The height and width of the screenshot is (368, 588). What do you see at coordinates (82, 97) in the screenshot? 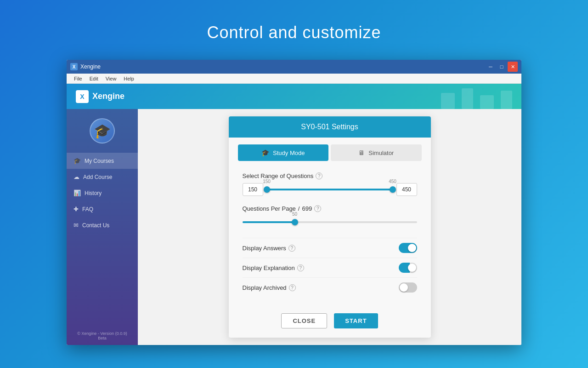
I see `logo-icon: X` at bounding box center [82, 97].